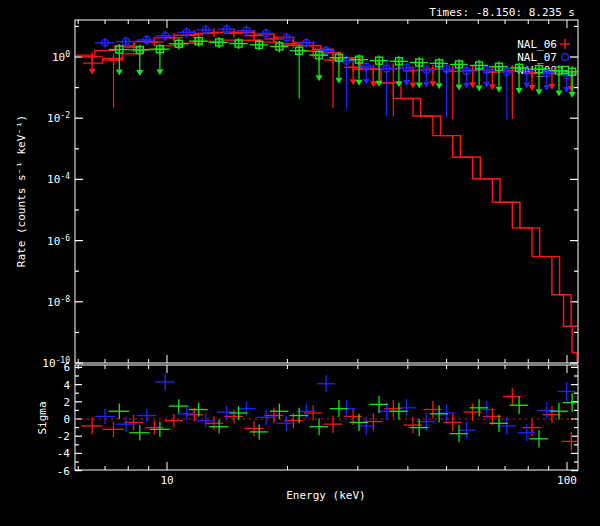 The width and height of the screenshot is (600, 526). Describe the element at coordinates (502, 12) in the screenshot. I see `times-title: Times: -8.150: 8.235 s` at that location.